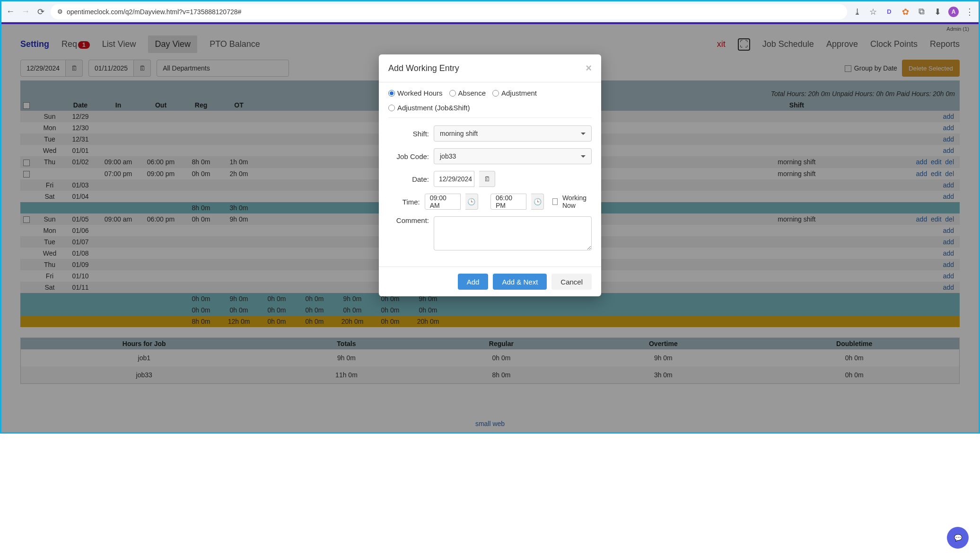 The image size is (980, 560). I want to click on ext-flower-icon: ✿, so click(905, 12).